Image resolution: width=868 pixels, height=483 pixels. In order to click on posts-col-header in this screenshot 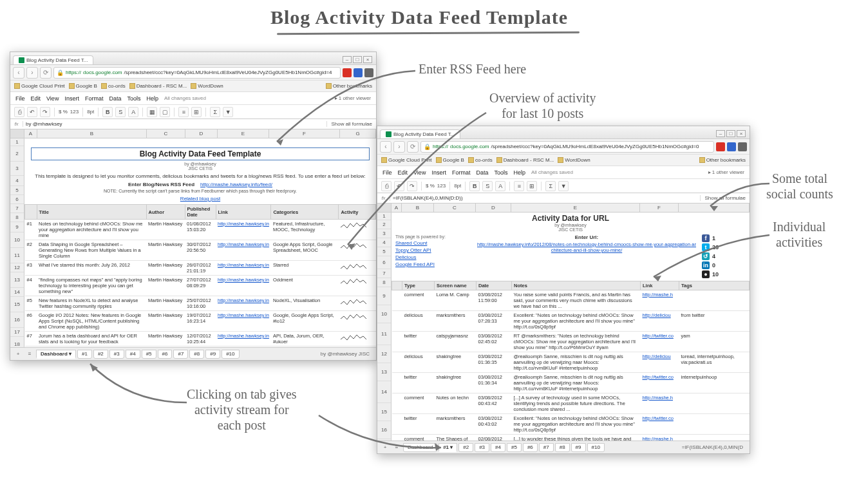, I will do `click(31, 213)`.